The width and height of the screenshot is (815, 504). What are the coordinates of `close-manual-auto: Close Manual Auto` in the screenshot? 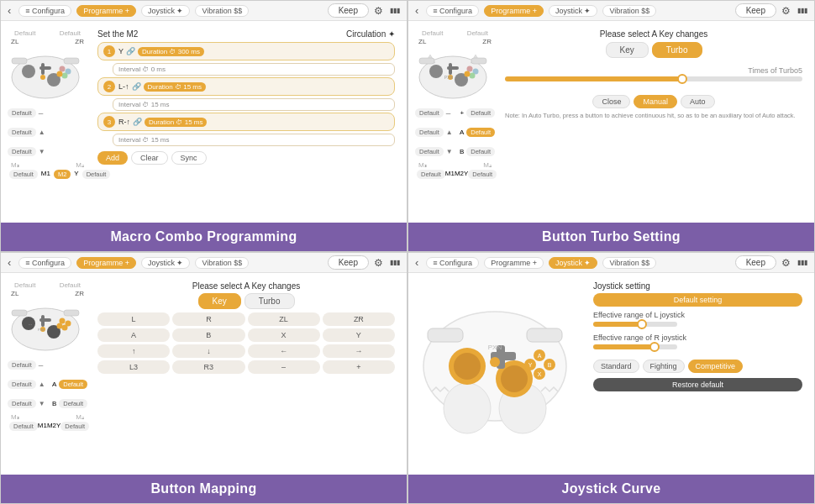 It's located at (654, 102).